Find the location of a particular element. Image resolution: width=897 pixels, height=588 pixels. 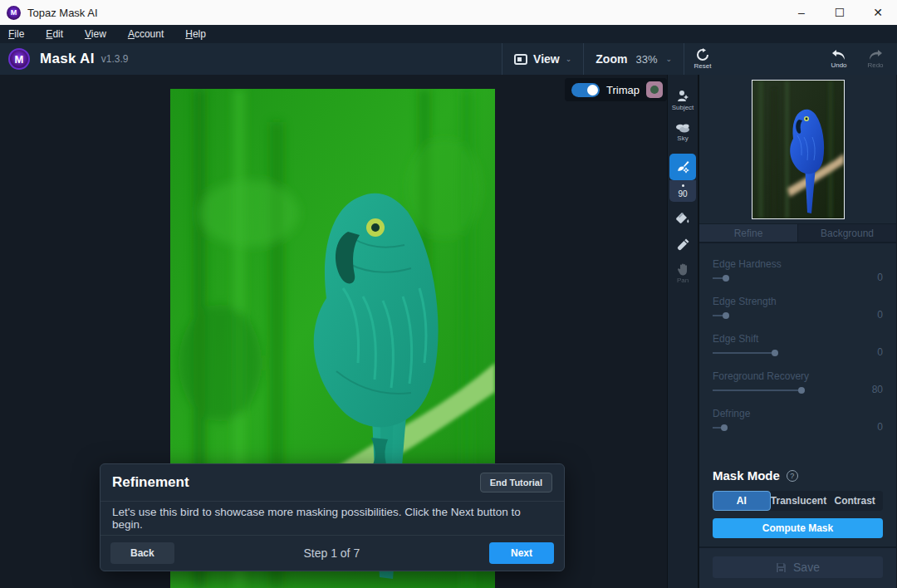

save-disk-icon is located at coordinates (781, 568).